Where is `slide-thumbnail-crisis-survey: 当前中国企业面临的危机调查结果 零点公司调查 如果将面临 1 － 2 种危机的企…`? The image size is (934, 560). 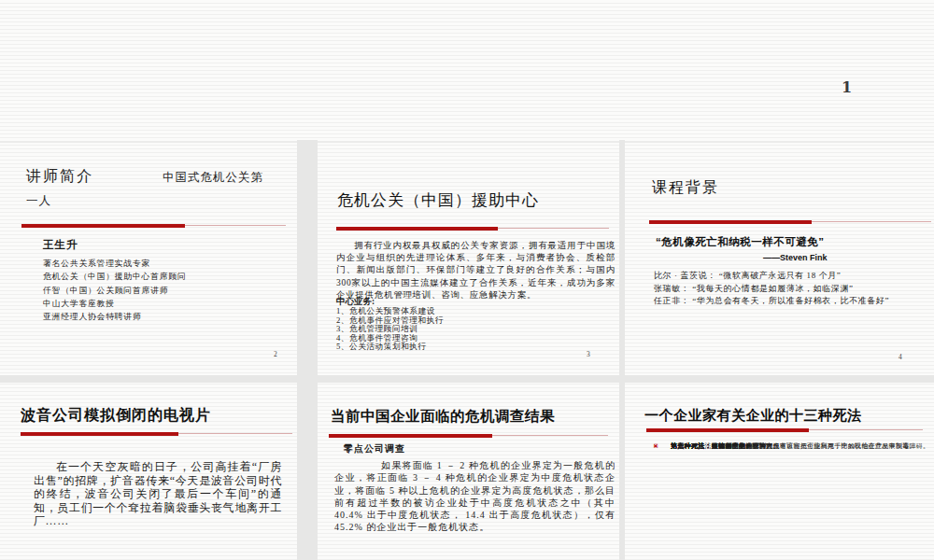
slide-thumbnail-crisis-survey: 当前中国企业面临的危机调查结果 零点公司调查 如果将面临 1 － 2 种危机的企… is located at coordinates (469, 471).